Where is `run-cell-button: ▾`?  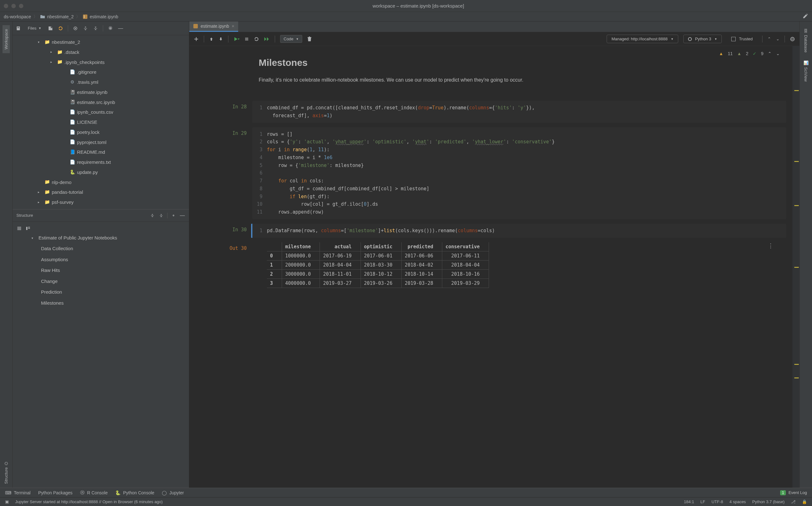
run-cell-button: ▾ is located at coordinates (236, 39).